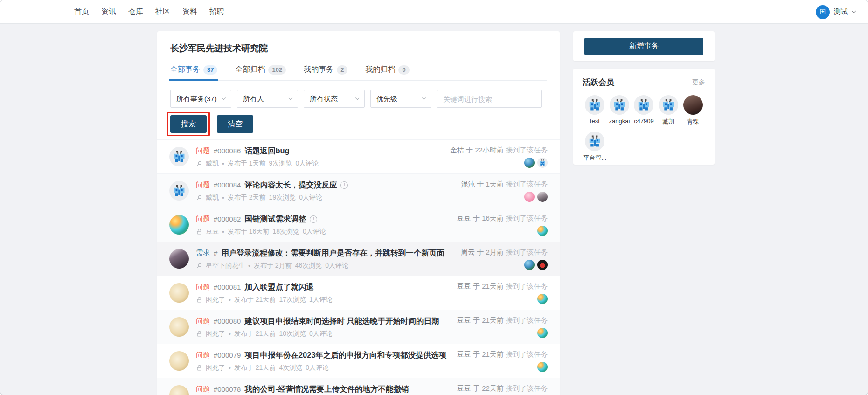 The height and width of the screenshot is (395, 868). Describe the element at coordinates (82, 12) in the screenshot. I see `nav-item-home: 首页` at that location.